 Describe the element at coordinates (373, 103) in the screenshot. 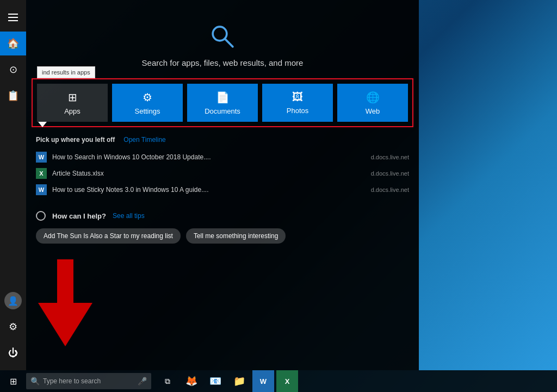

I see `filter-web-button: 🌐 Web` at that location.